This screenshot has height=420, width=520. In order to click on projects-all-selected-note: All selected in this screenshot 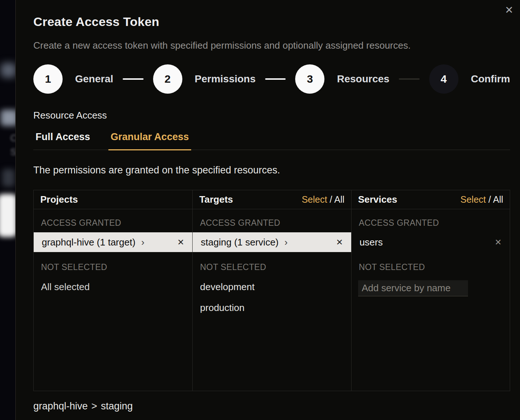, I will do `click(113, 287)`.